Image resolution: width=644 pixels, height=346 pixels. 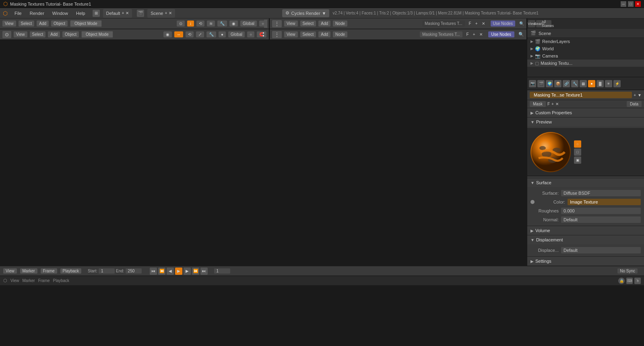 What do you see at coordinates (27, 23) in the screenshot?
I see `viewport-select-btn: Select` at bounding box center [27, 23].